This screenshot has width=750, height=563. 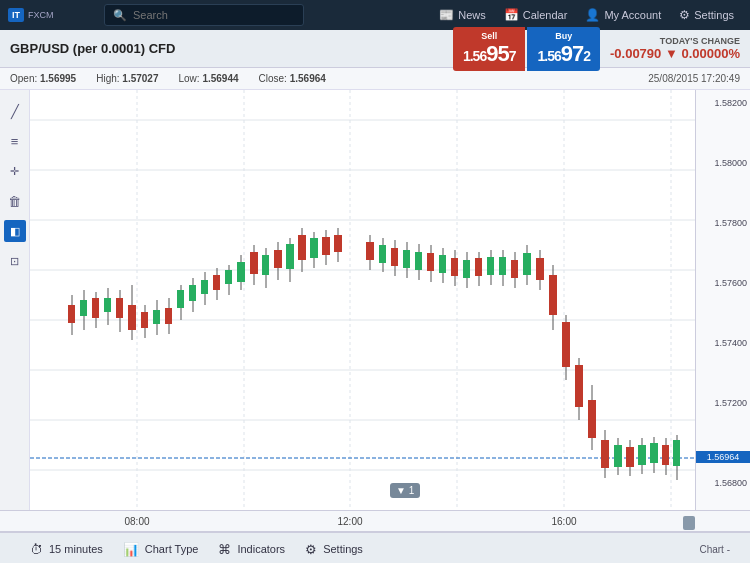 What do you see at coordinates (224, 550) in the screenshot?
I see `indicators-icon: ⌘` at bounding box center [224, 550].